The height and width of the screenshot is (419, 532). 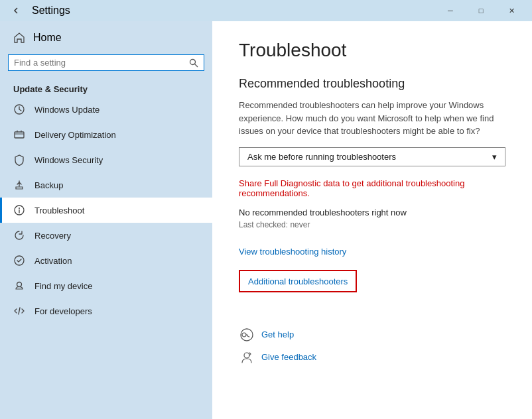 I want to click on sidebar-item-label: Activation, so click(x=53, y=261).